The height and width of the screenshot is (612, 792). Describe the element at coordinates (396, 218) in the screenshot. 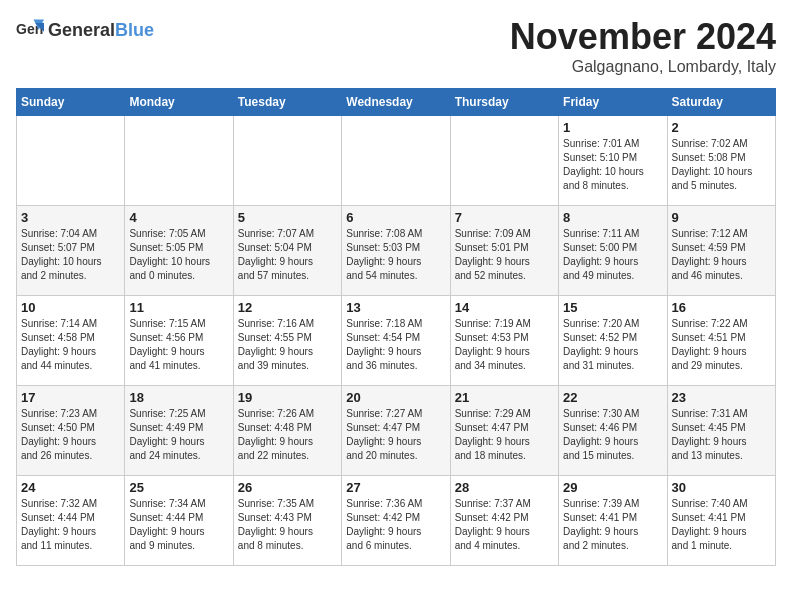

I see `day-number: 6` at that location.